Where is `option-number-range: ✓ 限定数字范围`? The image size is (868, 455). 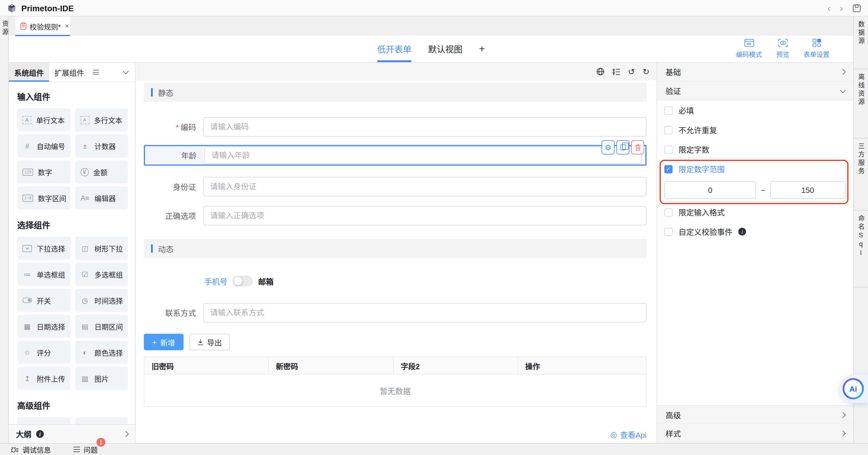 option-number-range: ✓ 限定数字范围 is located at coordinates (755, 169).